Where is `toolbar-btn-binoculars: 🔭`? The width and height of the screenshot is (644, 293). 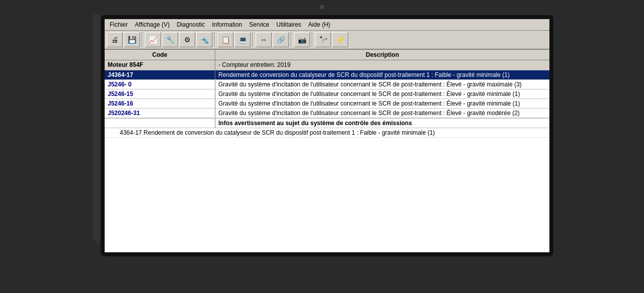
toolbar-btn-binoculars: 🔭 is located at coordinates (323, 40).